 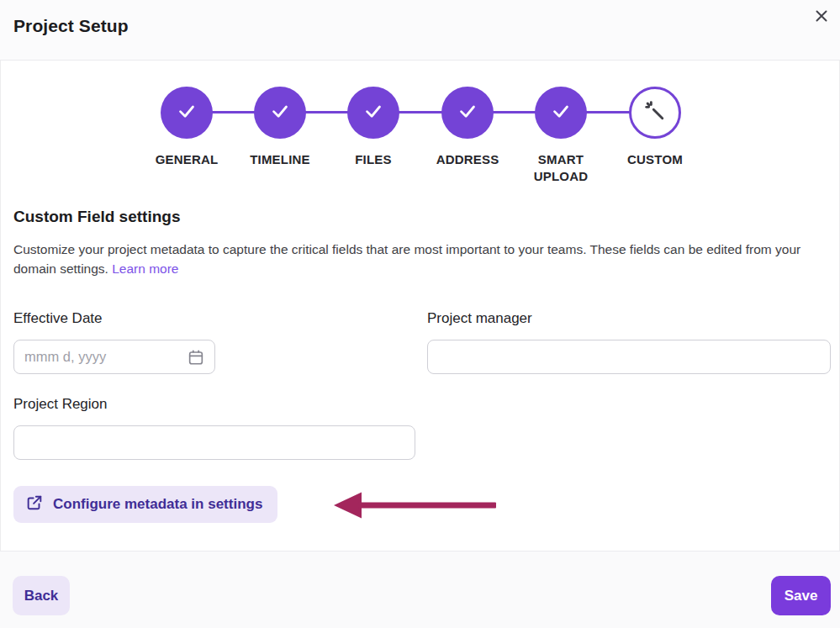 What do you see at coordinates (420, 260) in the screenshot?
I see `section-description: Customize your project metadata to captu…` at bounding box center [420, 260].